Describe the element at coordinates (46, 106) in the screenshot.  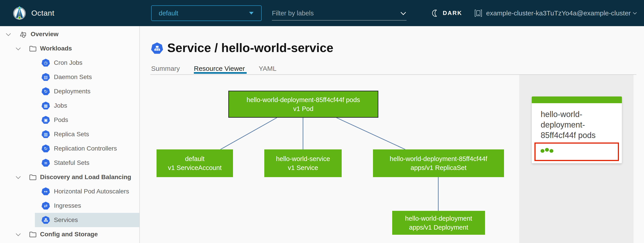
I see `job-icon: ▦` at that location.